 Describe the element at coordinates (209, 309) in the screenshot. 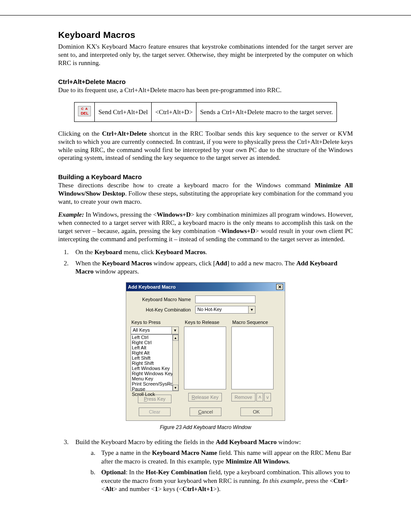

I see `hotkey-value: No Hot-Key` at that location.